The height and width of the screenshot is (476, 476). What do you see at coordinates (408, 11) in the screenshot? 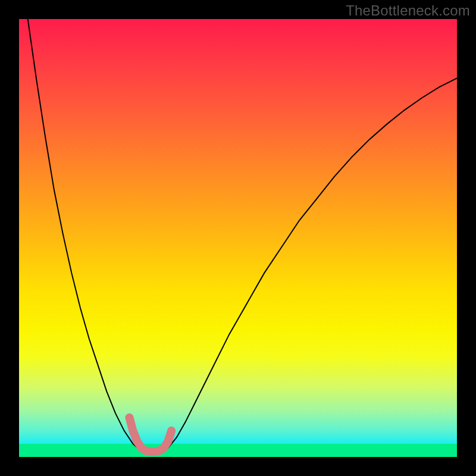
I see `watermark-text: TheBottleneck.com` at bounding box center [408, 11].